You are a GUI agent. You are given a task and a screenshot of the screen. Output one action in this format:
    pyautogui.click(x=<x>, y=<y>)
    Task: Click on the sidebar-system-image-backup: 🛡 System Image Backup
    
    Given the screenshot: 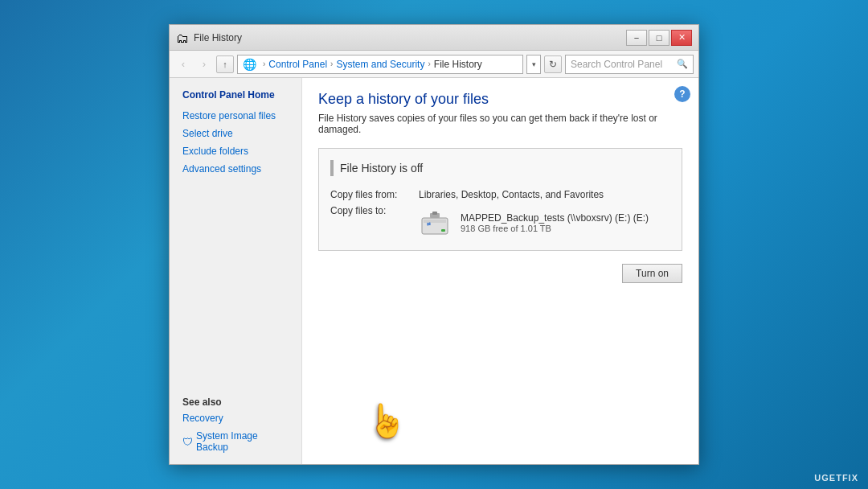 What is the action you would take?
    pyautogui.click(x=236, y=442)
    